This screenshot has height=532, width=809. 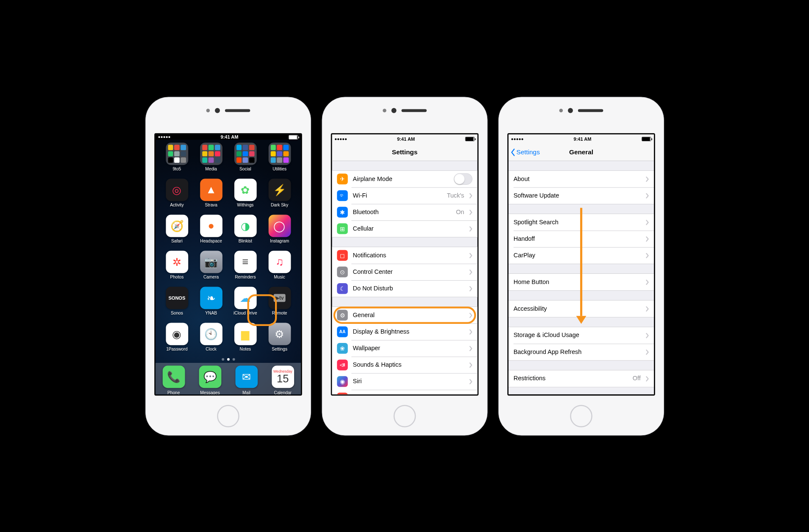 I want to click on app-dark-sky: ⚡Dark Sky, so click(x=280, y=196).